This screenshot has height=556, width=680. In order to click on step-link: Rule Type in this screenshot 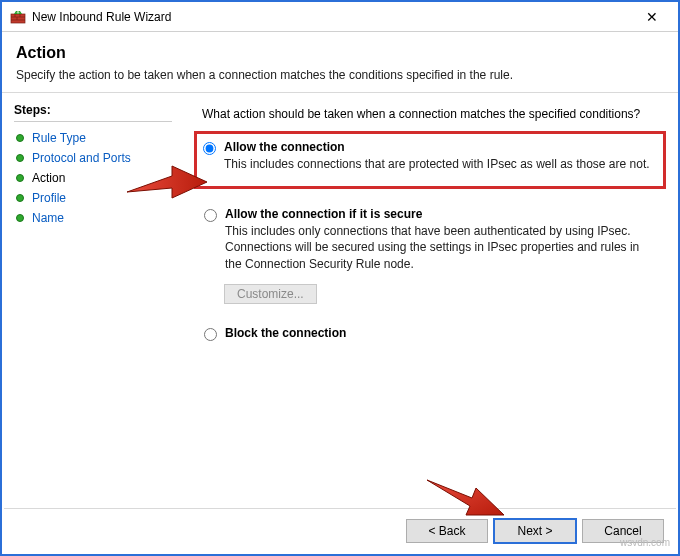, I will do `click(59, 138)`.